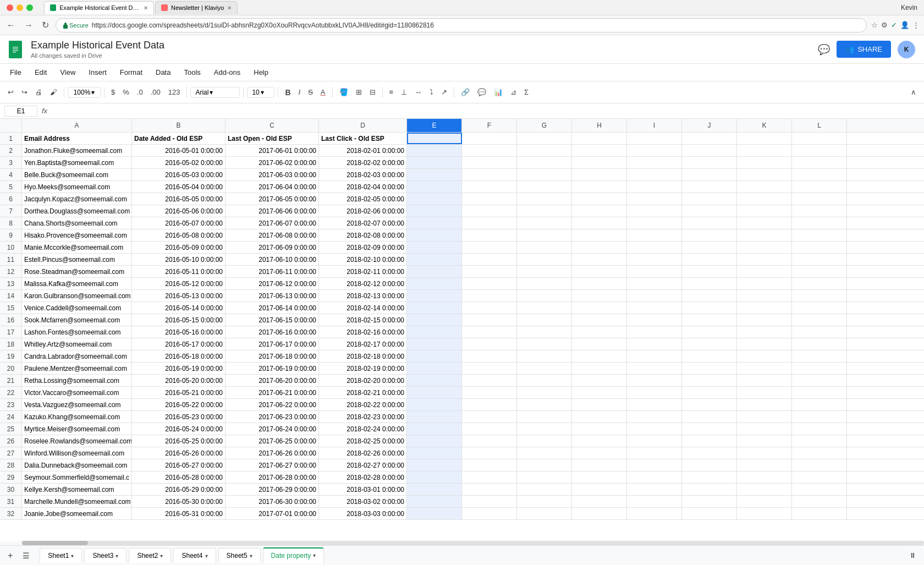 The height and width of the screenshot is (565, 924). I want to click on cell-B6: 2016-05-05 0:00:00, so click(179, 199).